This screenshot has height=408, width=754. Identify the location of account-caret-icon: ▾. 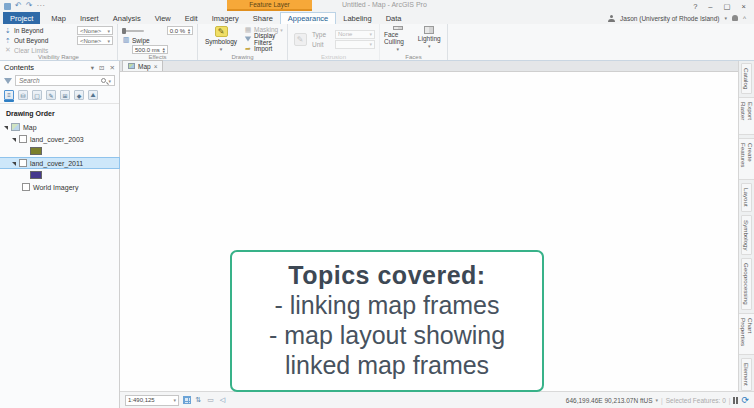
(726, 18).